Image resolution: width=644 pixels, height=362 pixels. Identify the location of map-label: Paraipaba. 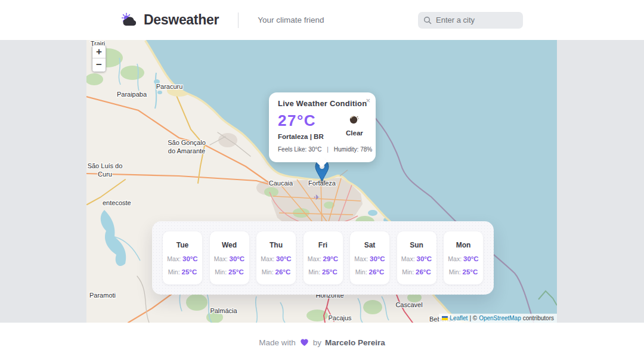
(132, 94).